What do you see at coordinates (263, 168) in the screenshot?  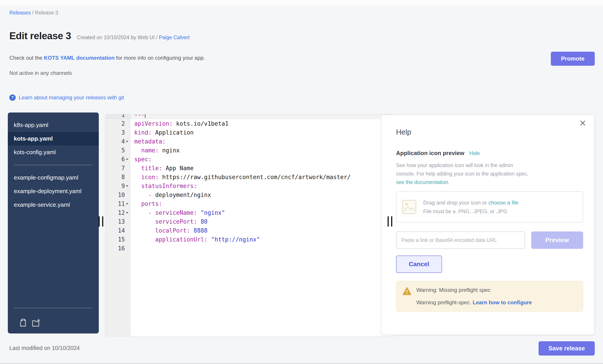 I see `code-line: title: App Name` at bounding box center [263, 168].